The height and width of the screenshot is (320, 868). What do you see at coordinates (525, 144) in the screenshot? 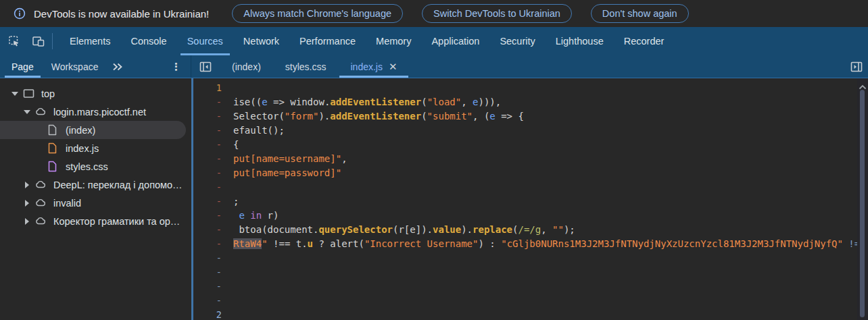
I see `code-row: -{` at bounding box center [525, 144].